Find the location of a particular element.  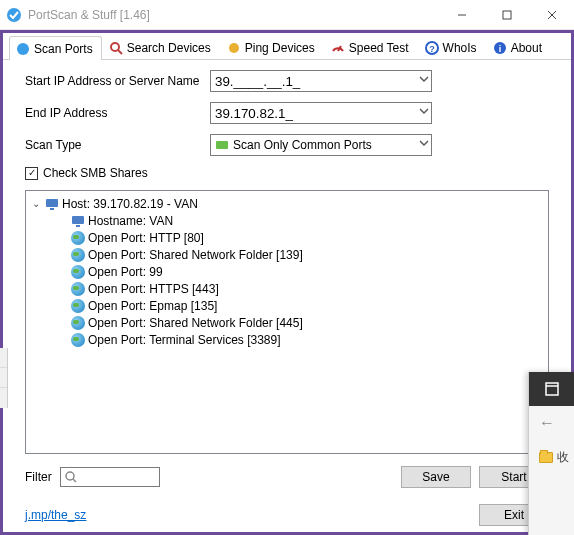

footer-link: j.mp/the_sz is located at coordinates (56, 515).